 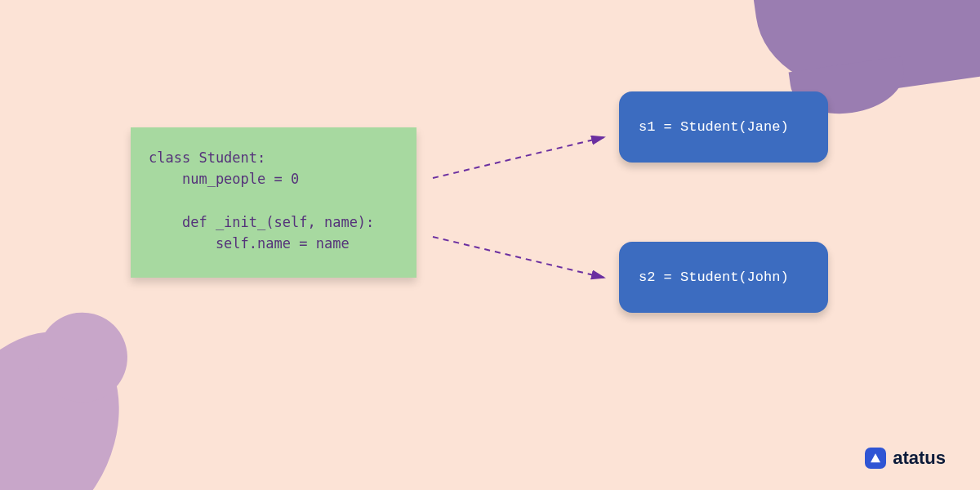 I want to click on class-definition-code: class Student: num_people = 0 def _init_…, so click(x=274, y=203).